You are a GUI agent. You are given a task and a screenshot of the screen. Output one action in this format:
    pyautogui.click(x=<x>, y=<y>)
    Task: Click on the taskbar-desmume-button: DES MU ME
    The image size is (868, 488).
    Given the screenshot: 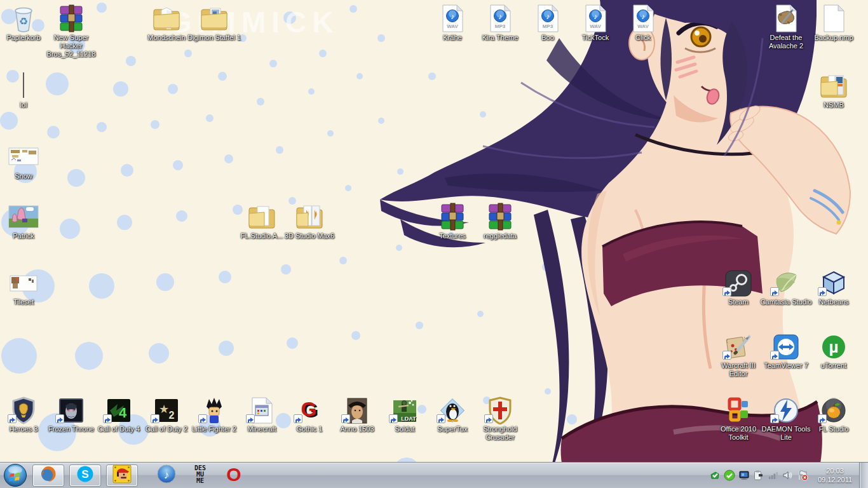 What is the action you would take?
    pyautogui.click(x=200, y=475)
    